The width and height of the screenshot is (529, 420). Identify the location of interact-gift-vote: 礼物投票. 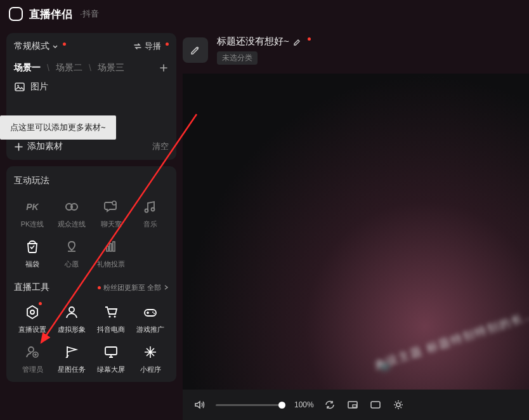
(111, 254).